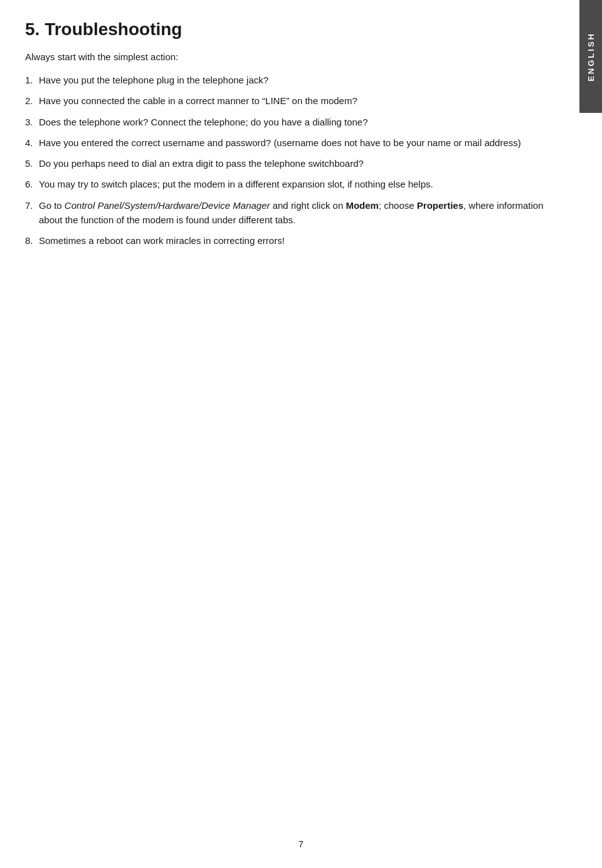  Describe the element at coordinates (295, 100) in the screenshot. I see `list-item: 2. Have you connected the cable in a cor…` at that location.